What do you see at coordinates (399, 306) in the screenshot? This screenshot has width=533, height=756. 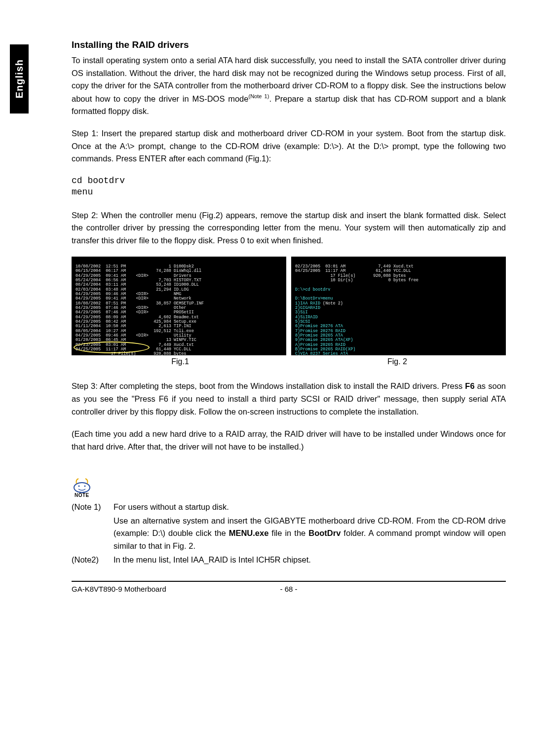 I see `terminal-fig2: 02/23/2005 03:01 AM 7,449 Xucd.txt 04/25…` at bounding box center [399, 306].